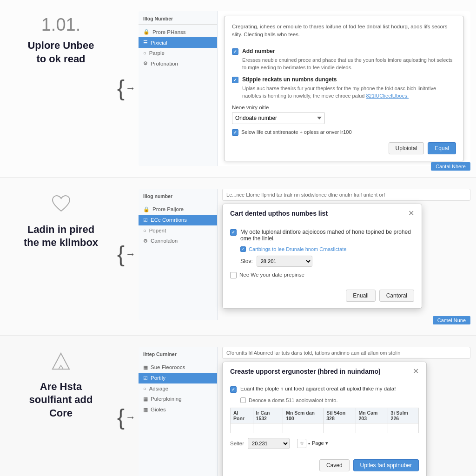  I want to click on equal-button: Equal, so click(442, 148).